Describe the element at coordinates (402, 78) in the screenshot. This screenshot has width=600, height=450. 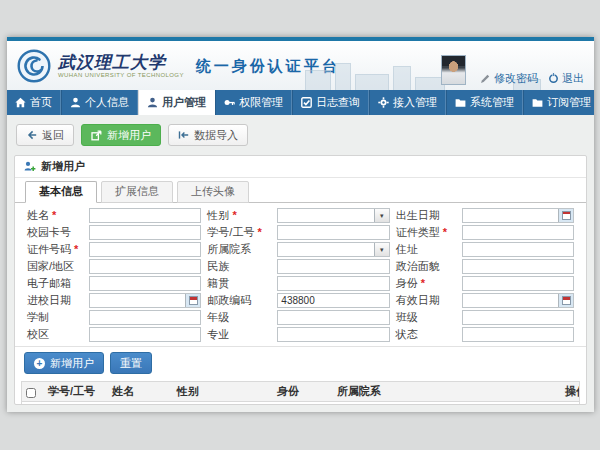
I see `building-silhouette` at that location.